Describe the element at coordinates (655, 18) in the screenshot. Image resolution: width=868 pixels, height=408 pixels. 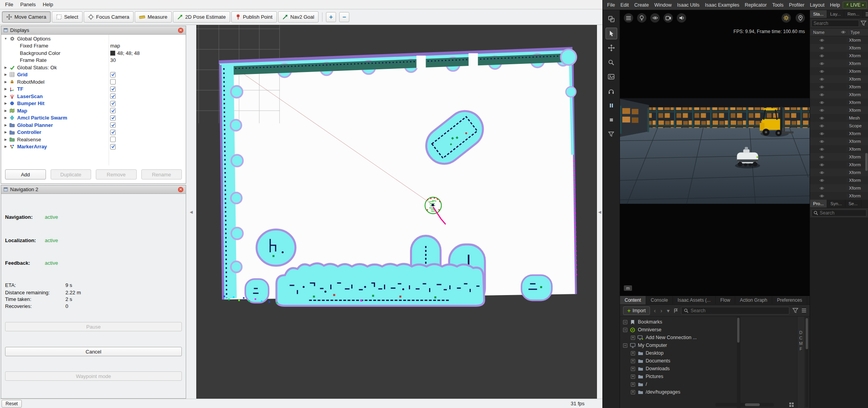
I see `visibility-icon` at that location.